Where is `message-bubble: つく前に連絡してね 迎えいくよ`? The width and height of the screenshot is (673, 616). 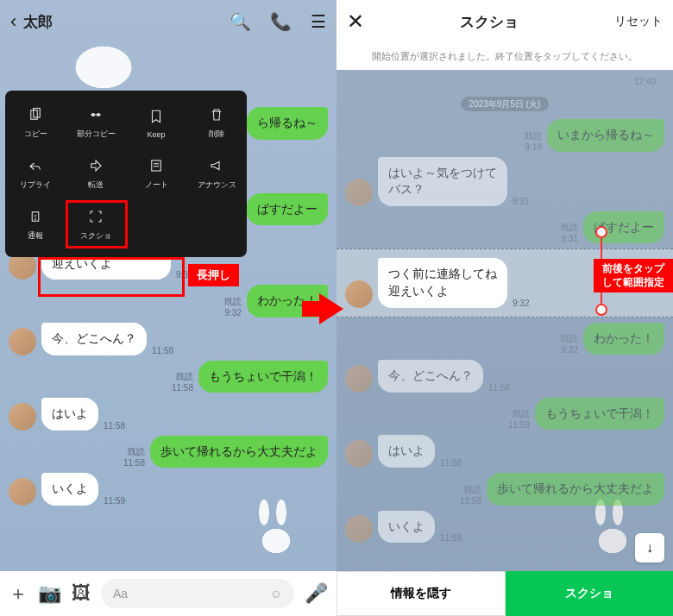
message-bubble: つく前に連絡してね 迎えいくよ is located at coordinates (443, 283).